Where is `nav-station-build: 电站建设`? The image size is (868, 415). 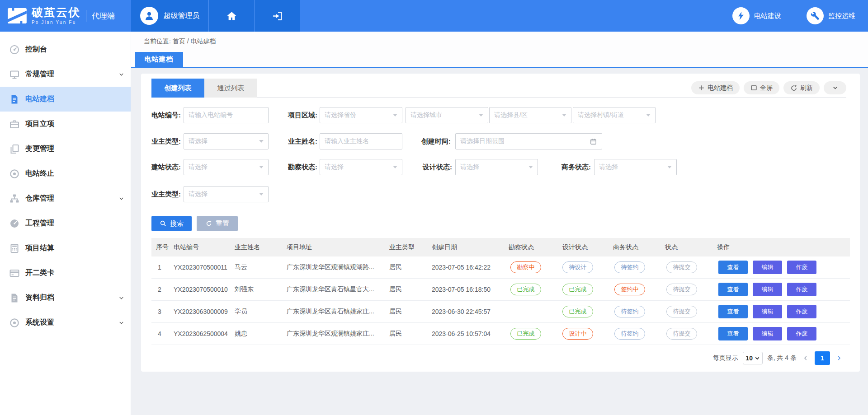
nav-station-build: 电站建设 is located at coordinates (757, 16).